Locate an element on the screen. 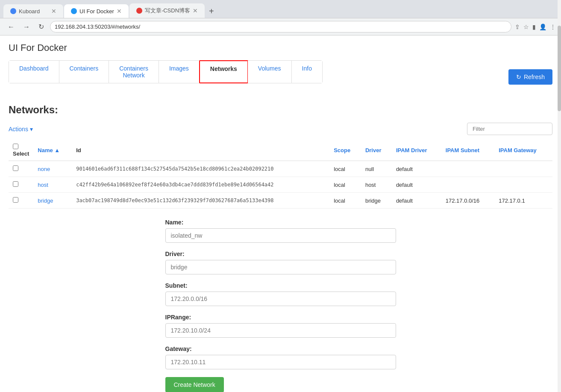 Image resolution: width=561 pixels, height=392 pixels. driver-col-header: Driver is located at coordinates (376, 150).